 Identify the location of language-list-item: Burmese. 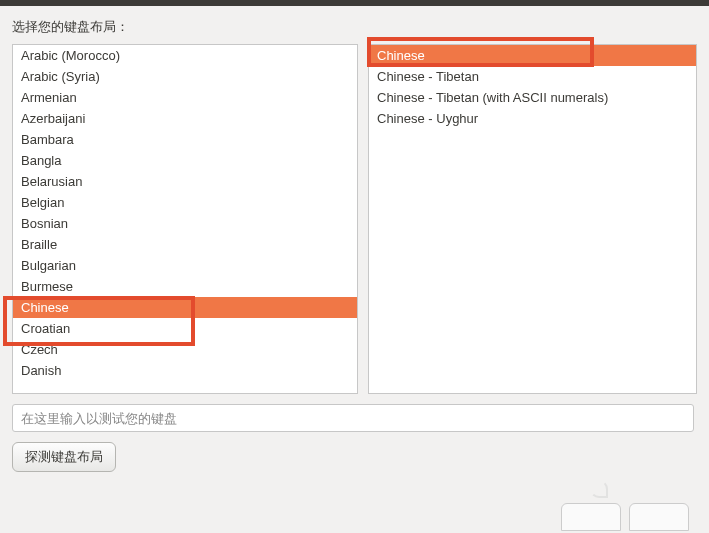
(185, 286).